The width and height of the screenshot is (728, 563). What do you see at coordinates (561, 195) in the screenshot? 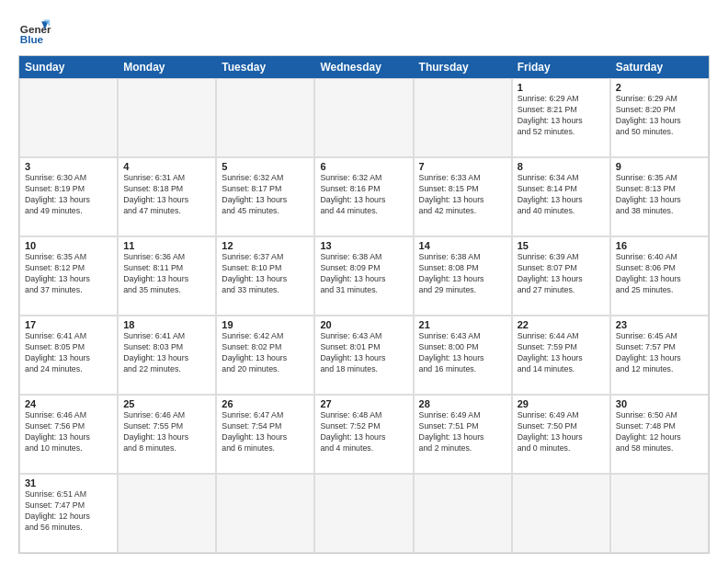
I see `day-info: Sunrise: 6:34 AM Sunset: 8:14 PM Dayligh…` at bounding box center [561, 195].